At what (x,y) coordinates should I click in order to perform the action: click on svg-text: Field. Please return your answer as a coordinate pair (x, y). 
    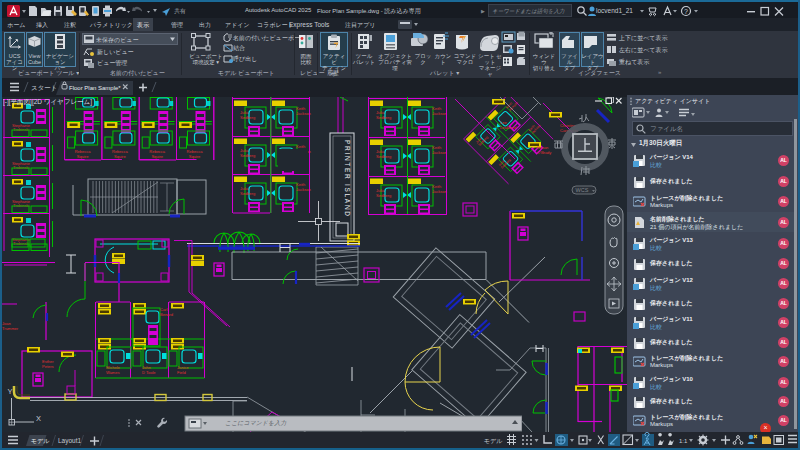
    Looking at the image, I should click on (182, 372).